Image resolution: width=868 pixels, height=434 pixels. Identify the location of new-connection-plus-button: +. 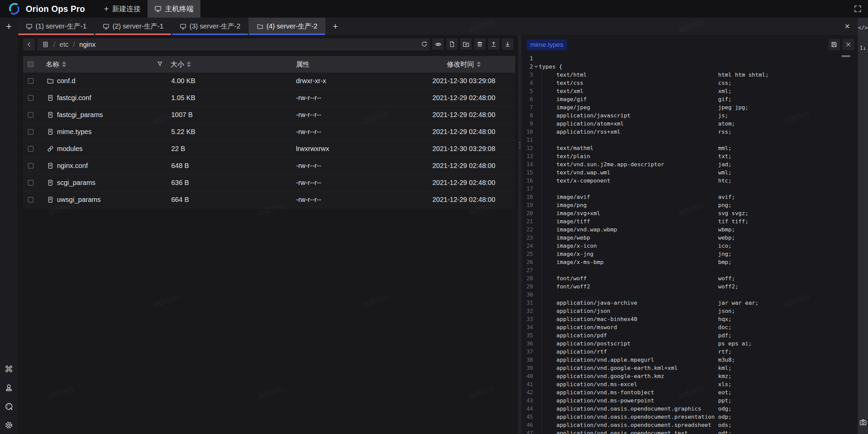
(9, 26).